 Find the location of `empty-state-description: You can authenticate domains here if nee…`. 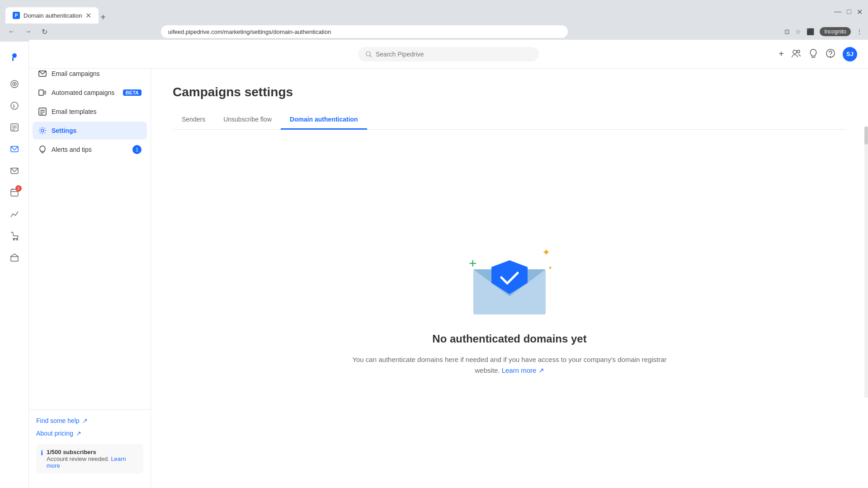

empty-state-description: You can authenticate domains here if nee… is located at coordinates (509, 365).